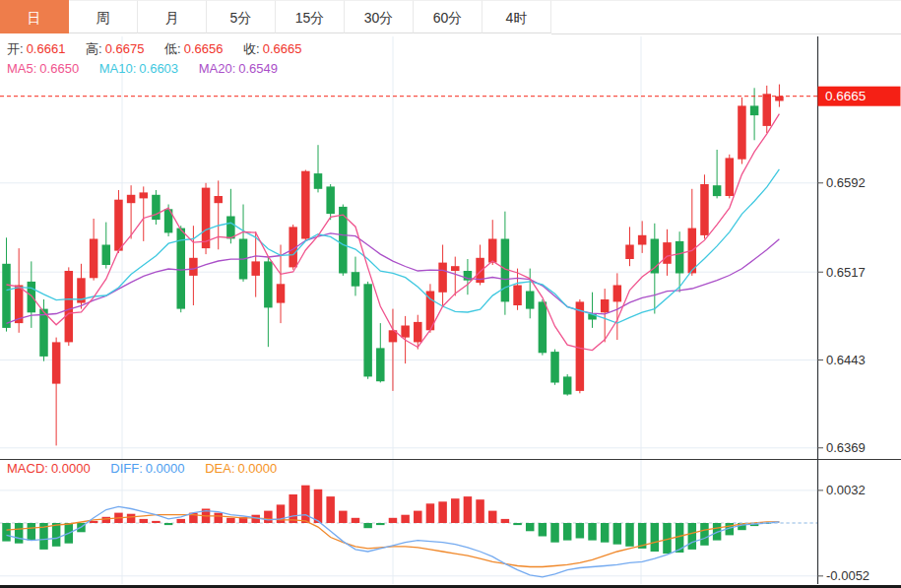  What do you see at coordinates (451, 18) in the screenshot?
I see `timeframe-tabbar: 日 周 月 5分 15分 30分 60分 4时` at bounding box center [451, 18].